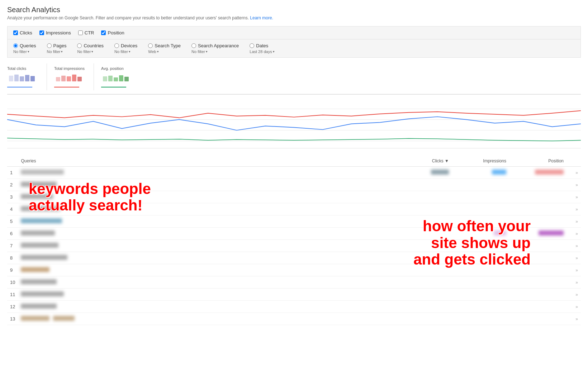 This screenshot has height=385, width=588. Describe the element at coordinates (206, 161) in the screenshot. I see `col-queries-header: Queries` at that location.